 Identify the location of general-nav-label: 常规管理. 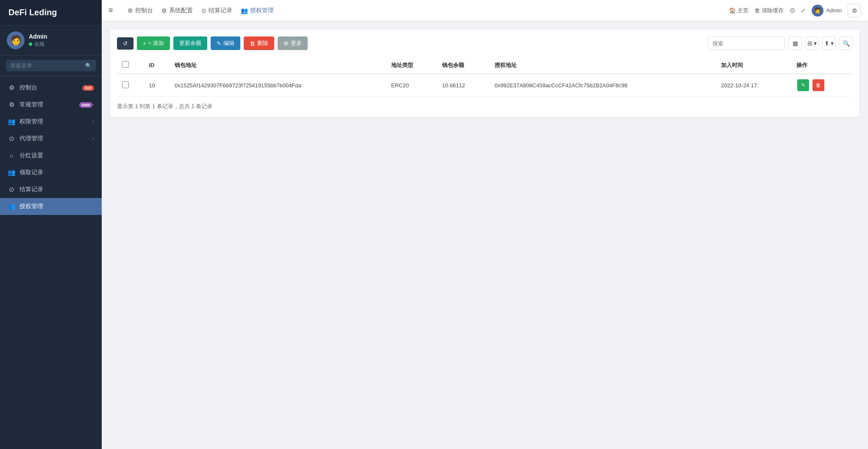
(49, 105).